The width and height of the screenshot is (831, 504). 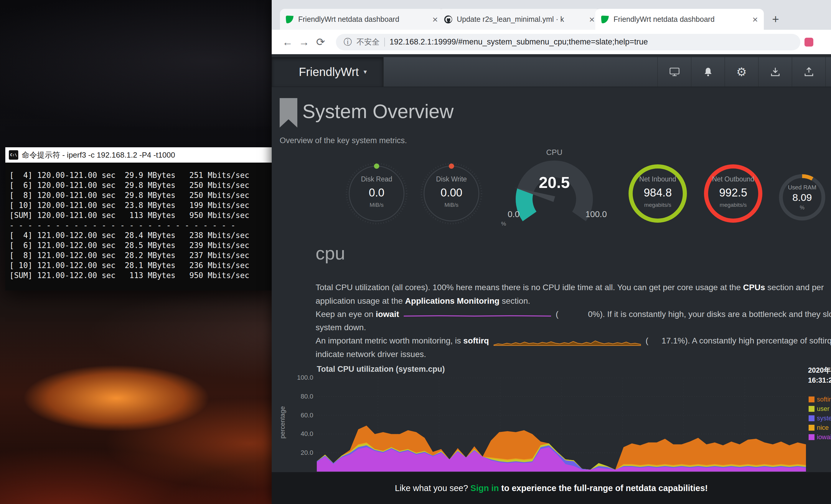 I want to click on iowait-value: 0%, so click(x=594, y=314).